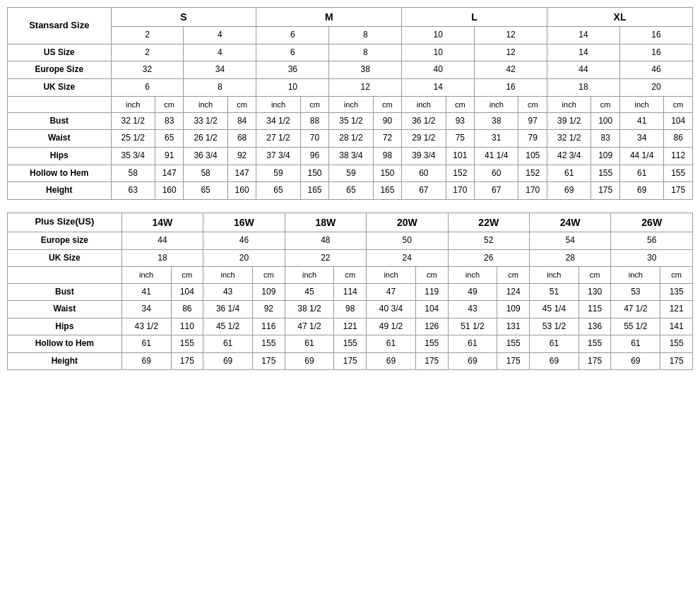 This screenshot has width=700, height=608. I want to click on plus-row-label-height: Height, so click(65, 362).